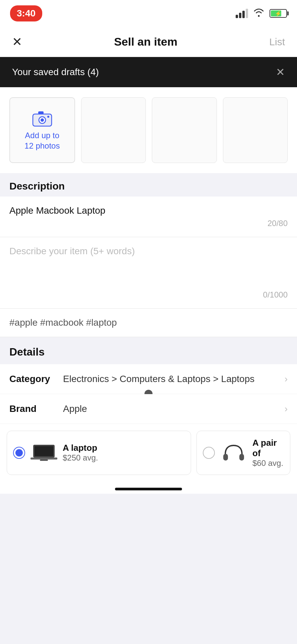 The height and width of the screenshot is (644, 297). What do you see at coordinates (42, 130) in the screenshot?
I see `add-photos-button: Add up to12 photos` at bounding box center [42, 130].